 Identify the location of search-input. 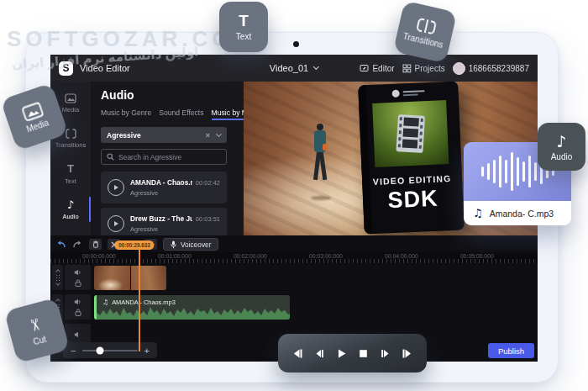
(170, 157).